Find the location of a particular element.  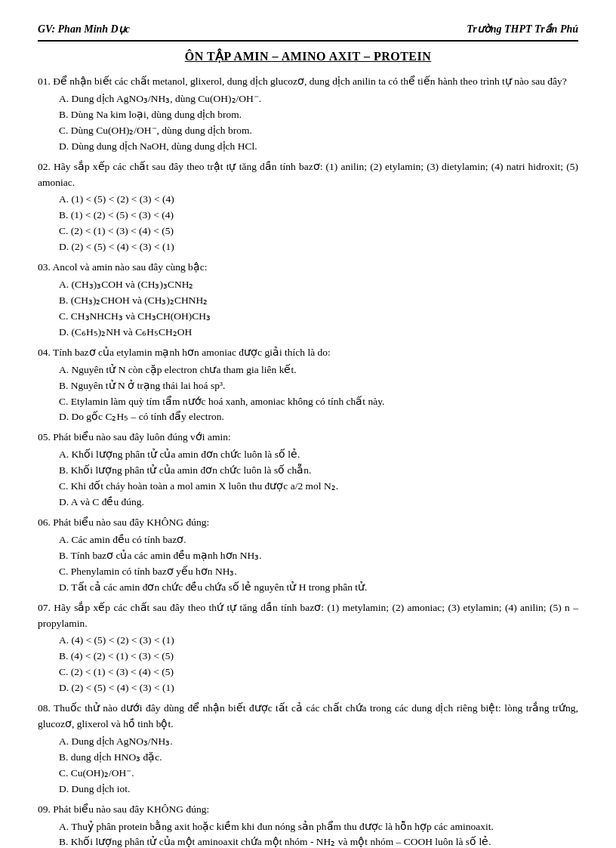

option-8-3: C. Cu(OH)₂/OH⁻. is located at coordinates (319, 773).